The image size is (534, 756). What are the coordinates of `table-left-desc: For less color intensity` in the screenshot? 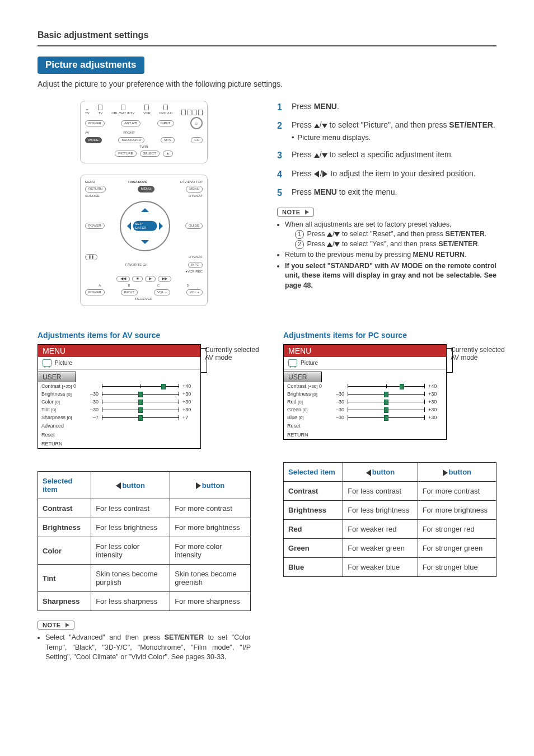 It's located at (131, 551).